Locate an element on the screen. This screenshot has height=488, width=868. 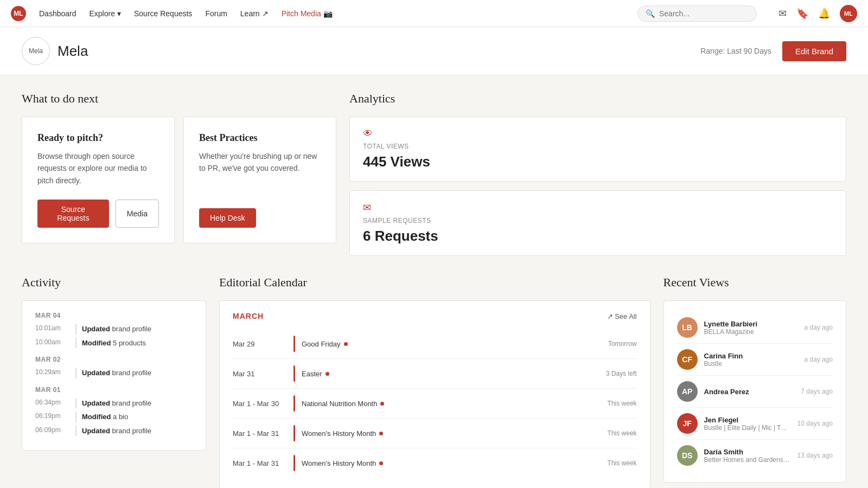
help-desk-button: Help Desk is located at coordinates (228, 218).